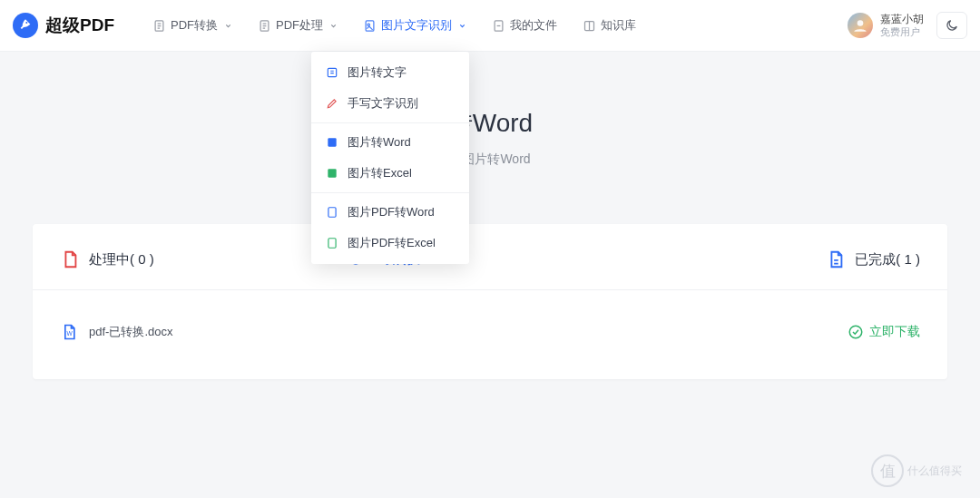 The image size is (980, 498). I want to click on completed-label: 已完成( 1 ), so click(887, 259).